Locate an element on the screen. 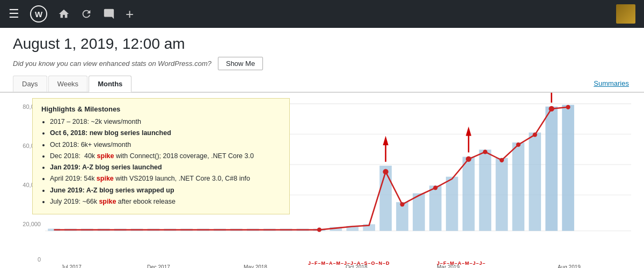 This screenshot has height=268, width=644. navbar: ☰ W + is located at coordinates (322, 14).